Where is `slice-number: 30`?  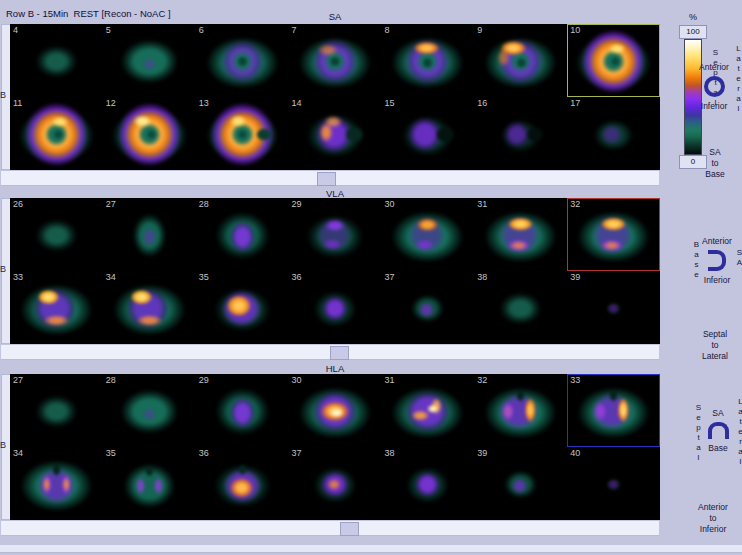 slice-number: 30 is located at coordinates (297, 380).